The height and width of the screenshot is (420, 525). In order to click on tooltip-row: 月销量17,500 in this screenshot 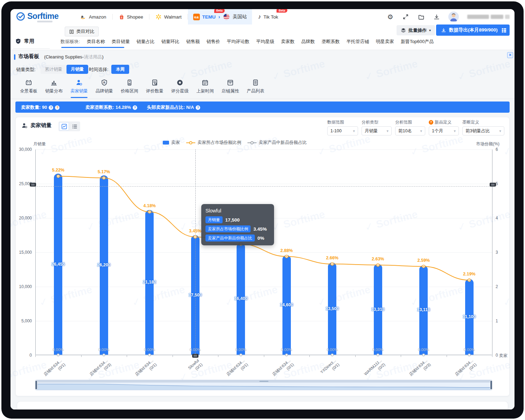, I will do `click(238, 220)`.